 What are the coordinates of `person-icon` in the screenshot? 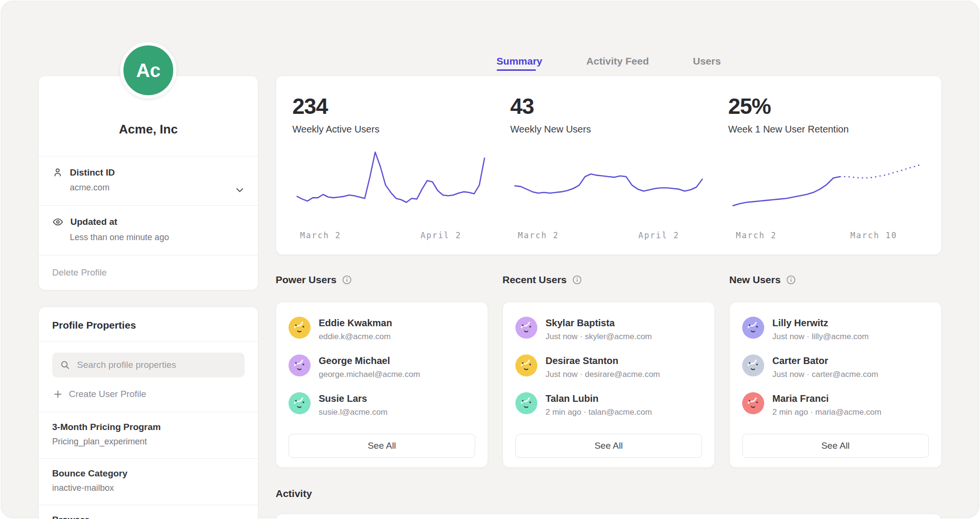 It's located at (57, 172).